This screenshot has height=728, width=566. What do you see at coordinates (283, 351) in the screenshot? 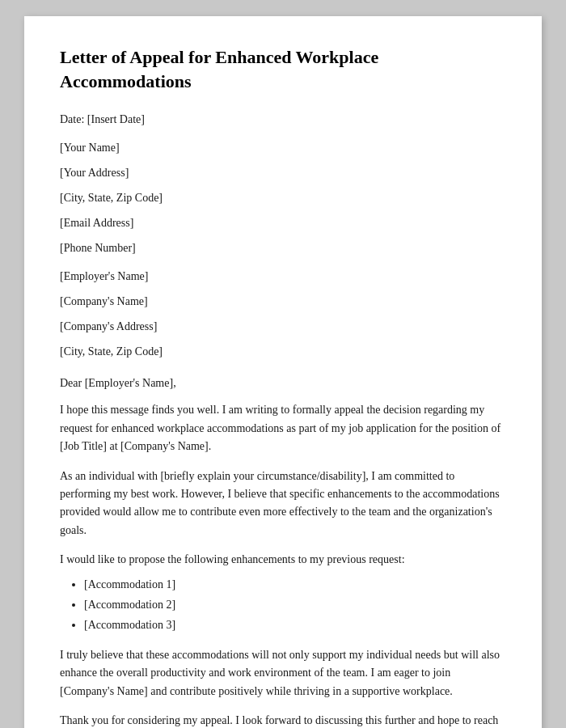
I see `city-state-zip-2-field: [City, State, Zip Code]` at bounding box center [283, 351].